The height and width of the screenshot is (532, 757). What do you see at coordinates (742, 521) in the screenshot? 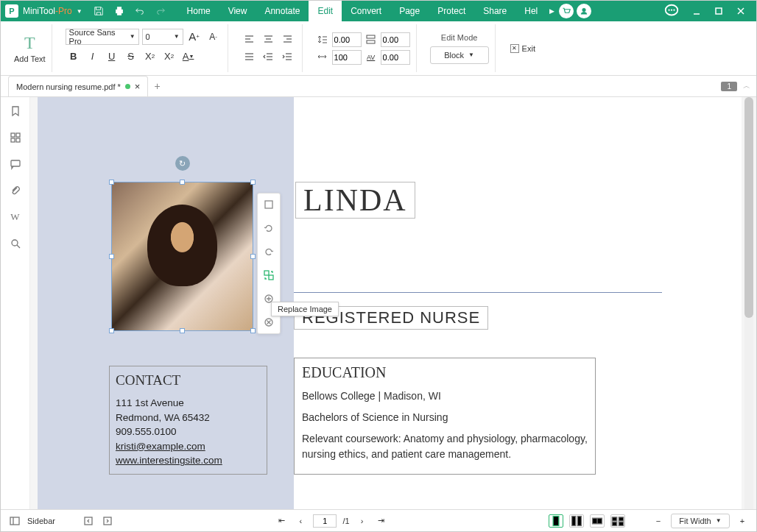
I see `zoom-in-button: +` at bounding box center [742, 521].